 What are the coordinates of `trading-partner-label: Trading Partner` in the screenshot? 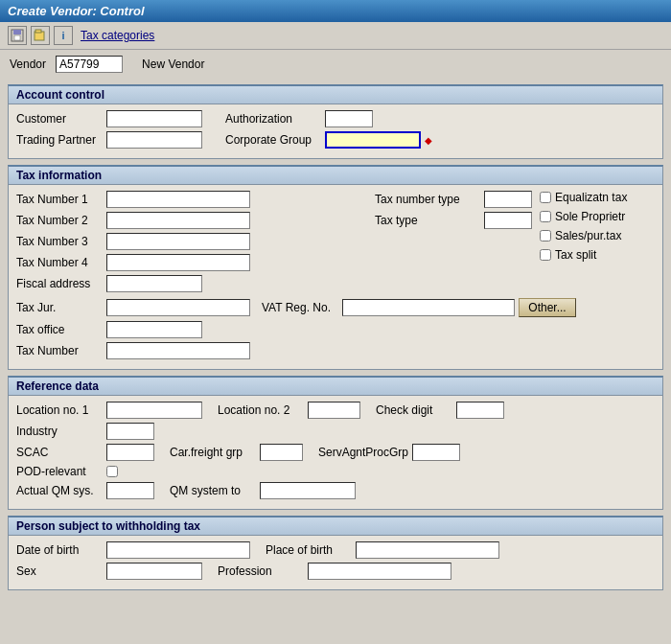 It's located at (59, 140).